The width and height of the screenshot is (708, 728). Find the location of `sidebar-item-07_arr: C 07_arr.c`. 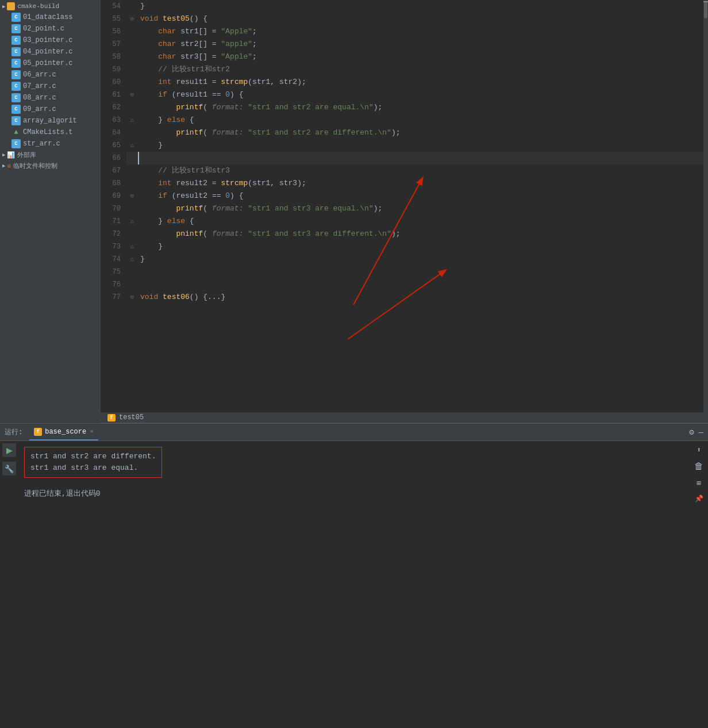

sidebar-item-07_arr: C 07_arr.c is located at coordinates (51, 86).